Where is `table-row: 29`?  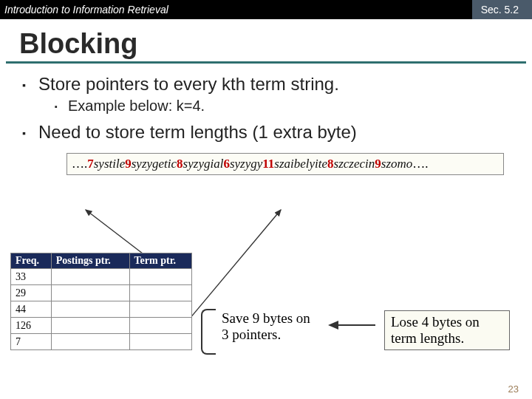
table-row: 29 is located at coordinates (102, 293).